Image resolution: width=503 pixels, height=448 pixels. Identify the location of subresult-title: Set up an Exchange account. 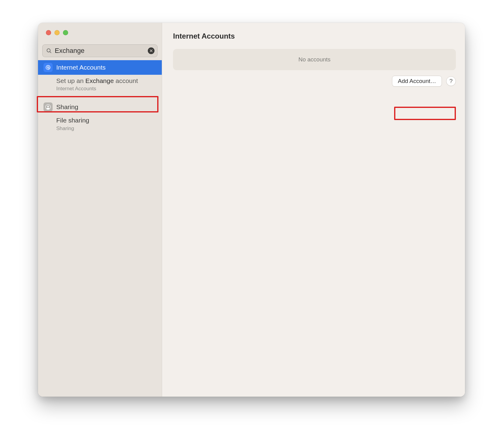
(107, 81).